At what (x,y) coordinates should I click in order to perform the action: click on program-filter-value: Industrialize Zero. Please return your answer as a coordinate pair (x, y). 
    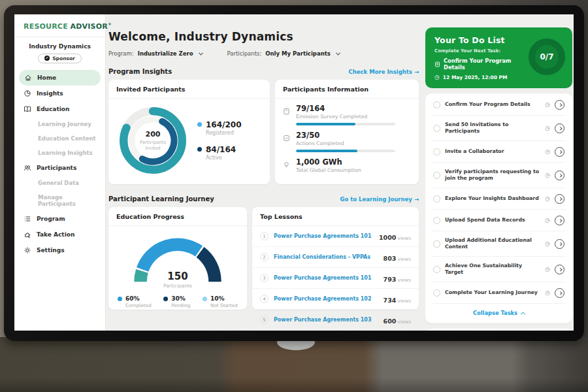
    Looking at the image, I should click on (166, 54).